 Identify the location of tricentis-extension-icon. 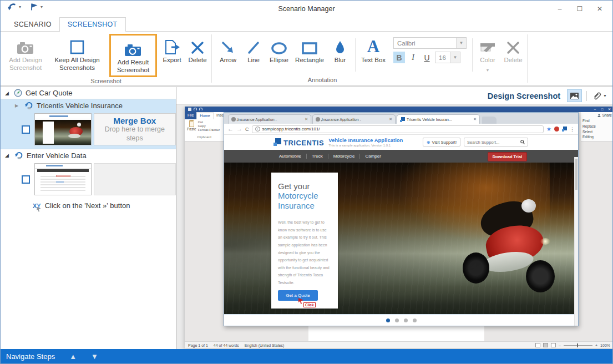
(565, 129).